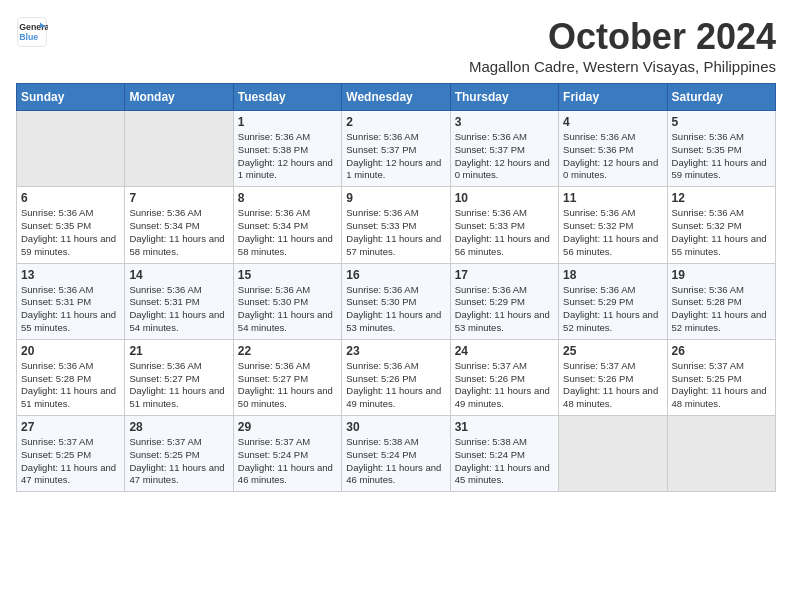 Image resolution: width=792 pixels, height=612 pixels. What do you see at coordinates (287, 98) in the screenshot?
I see `header-cell-tuesday: Tuesday` at bounding box center [287, 98].